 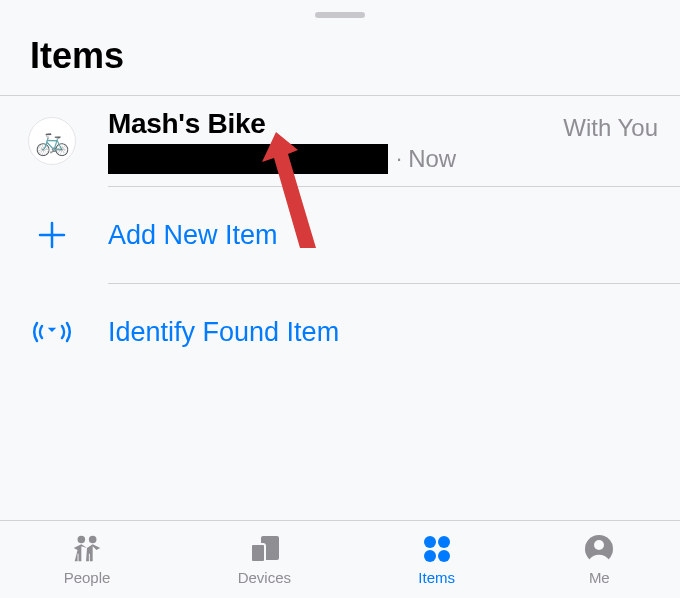 I want to click on tab-people-label: People, so click(x=88, y=578).